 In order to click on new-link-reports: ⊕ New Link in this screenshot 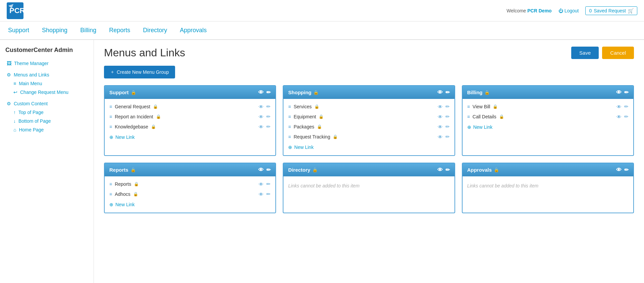, I will do `click(190, 205)`.